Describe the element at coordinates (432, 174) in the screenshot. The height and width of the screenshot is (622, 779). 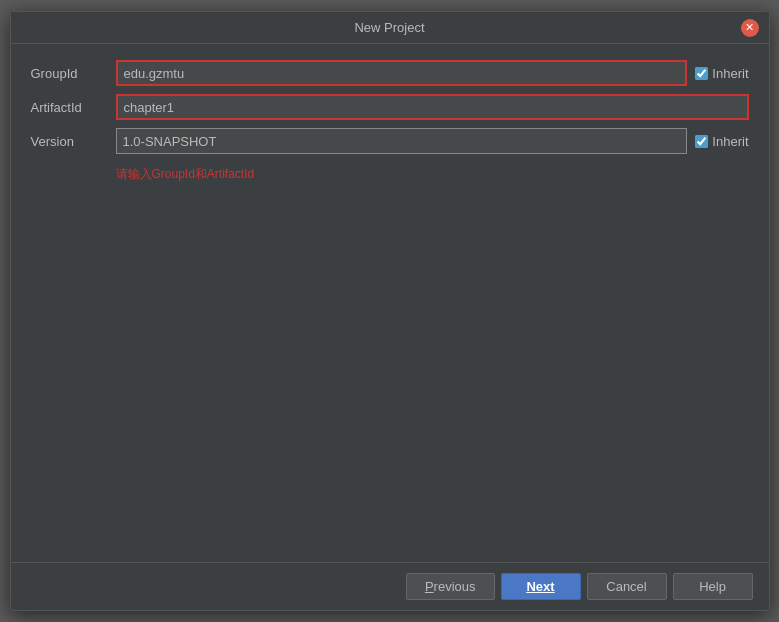
I see `error-message: 请输入GroupId和ArtifactId` at that location.